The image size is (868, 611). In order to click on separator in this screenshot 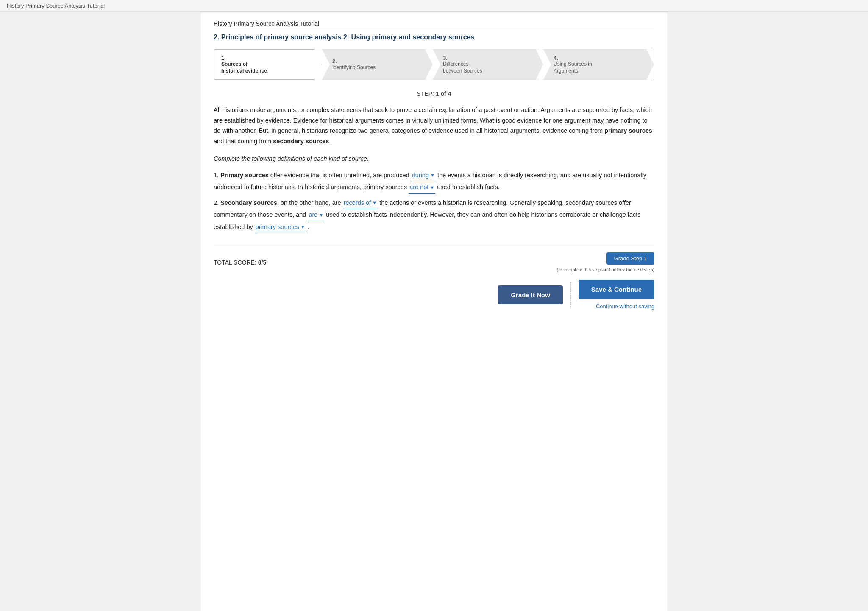, I will do `click(570, 295)`.